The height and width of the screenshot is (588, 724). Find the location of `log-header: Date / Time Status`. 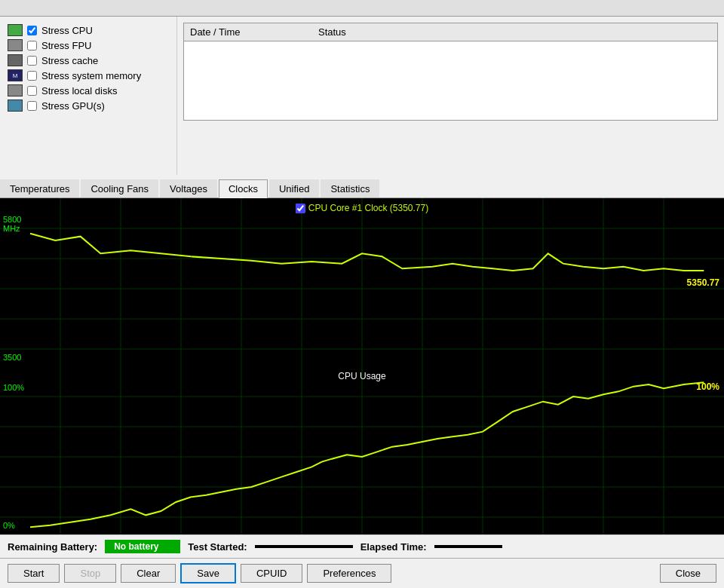

log-header: Date / Time Status is located at coordinates (451, 32).